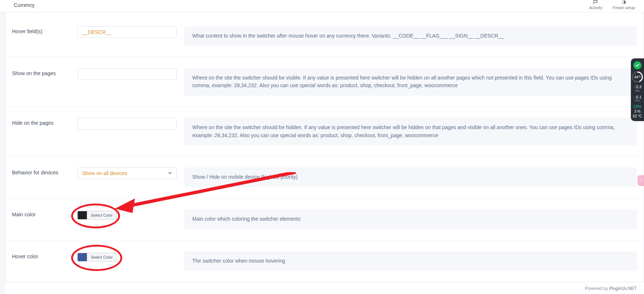 This screenshot has height=294, width=644. Describe the element at coordinates (637, 65) in the screenshot. I see `shield-check-icon` at that location.